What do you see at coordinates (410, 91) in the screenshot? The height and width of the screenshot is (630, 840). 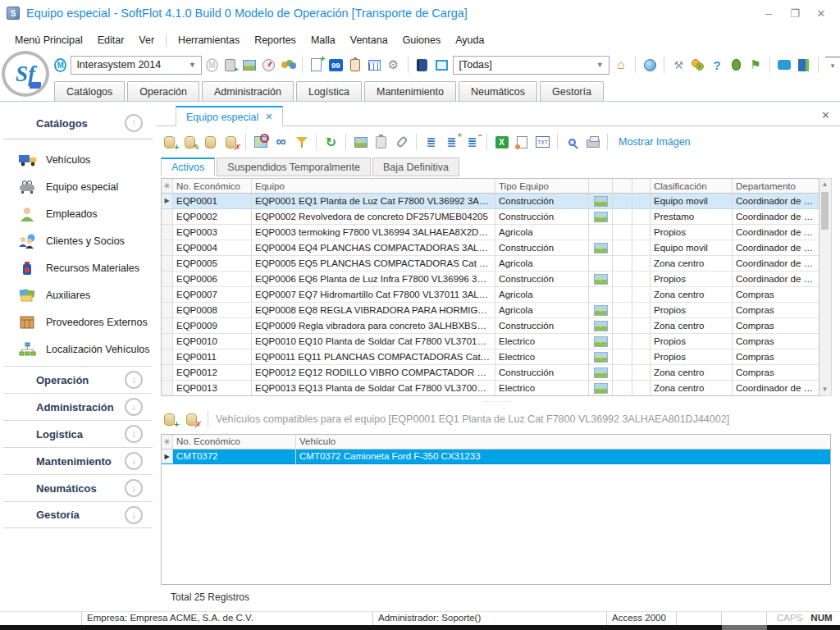 I see `tab-mantenimiento: Mantenimiento` at bounding box center [410, 91].